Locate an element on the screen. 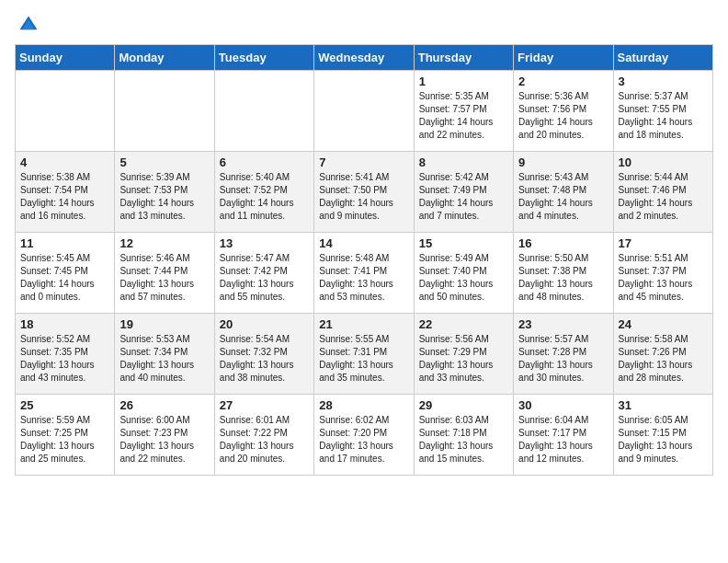  calendar-cell: 21Sunrise: 5:55 AM Sunset: 7:31 PM Dayli… is located at coordinates (364, 354).